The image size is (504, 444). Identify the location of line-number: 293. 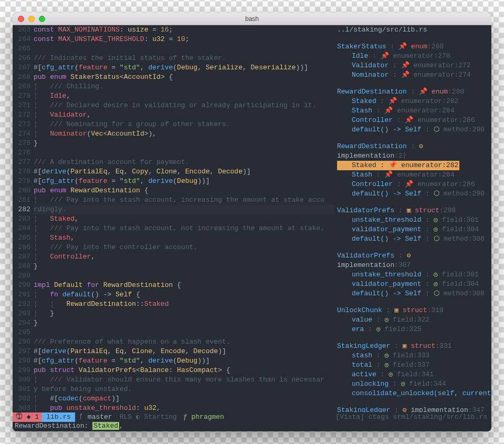
(22, 314).